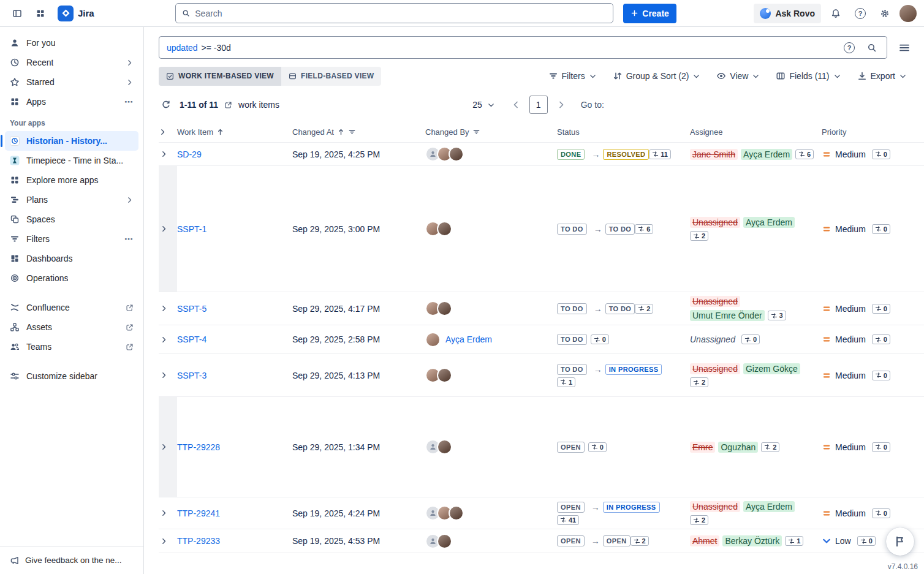 Image resolution: width=924 pixels, height=574 pixels. Describe the element at coordinates (39, 327) in the screenshot. I see `sidebar-item-label: Assets` at that location.